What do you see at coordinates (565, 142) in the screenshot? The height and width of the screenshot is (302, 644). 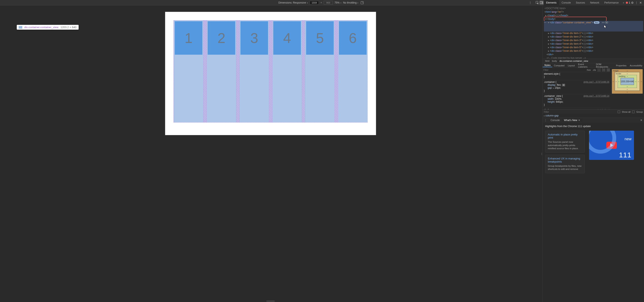 I see `whats-new-card: Automatic in place pretty print The Sour…` at bounding box center [565, 142].